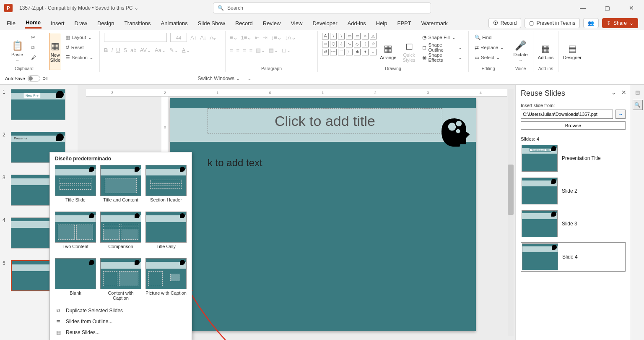 The image size is (644, 340). Describe the element at coordinates (489, 58) in the screenshot. I see `select-button: ▭ Select ⌄` at that location.